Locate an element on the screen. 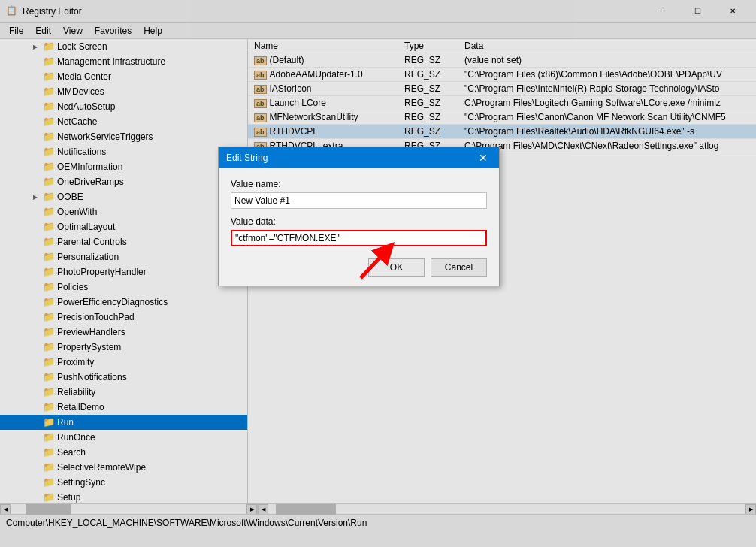 The image size is (756, 547). value-name-input is located at coordinates (359, 201).